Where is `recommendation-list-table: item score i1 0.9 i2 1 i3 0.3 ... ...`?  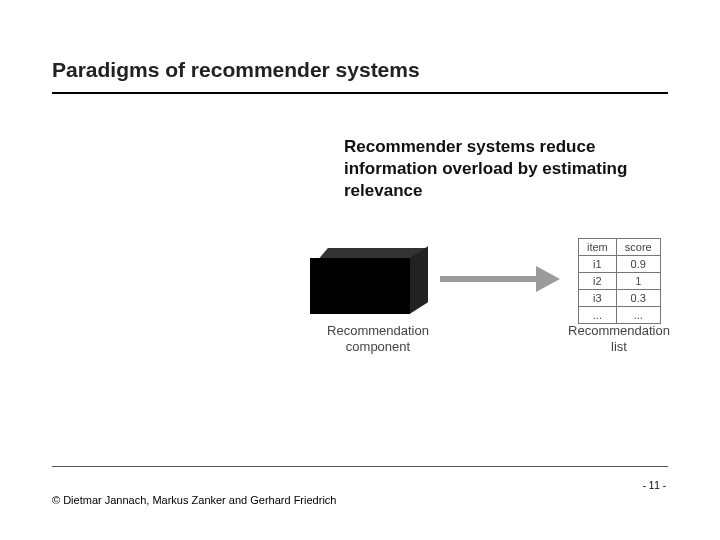
recommendation-list-table: item score i1 0.9 i2 1 i3 0.3 ... ... is located at coordinates (620, 281).